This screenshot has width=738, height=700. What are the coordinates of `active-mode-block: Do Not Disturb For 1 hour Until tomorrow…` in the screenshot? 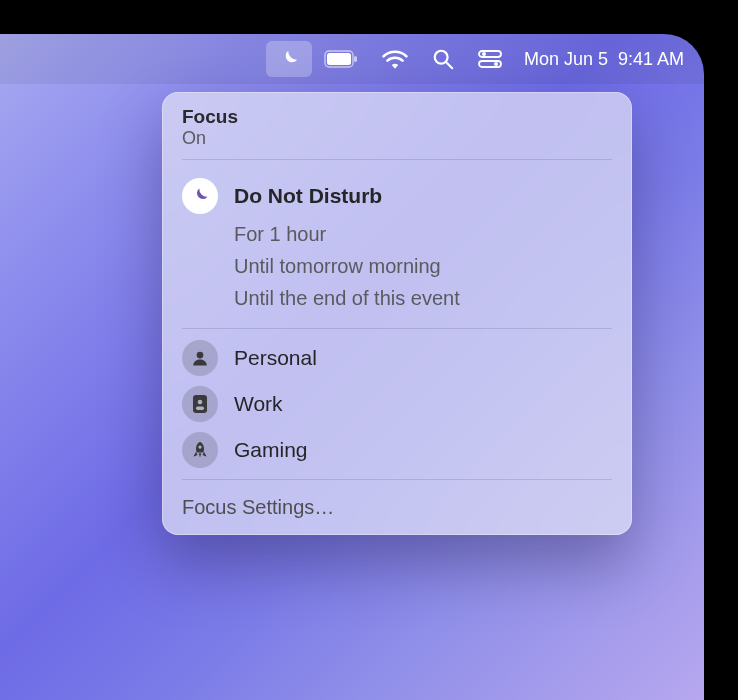 It's located at (397, 244).